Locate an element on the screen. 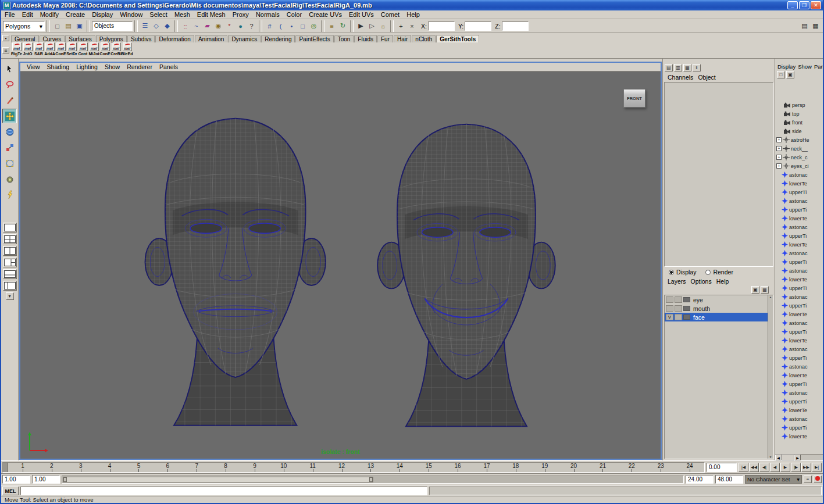 The width and height of the screenshot is (824, 504). panel-menu-item: Renderer is located at coordinates (140, 67).